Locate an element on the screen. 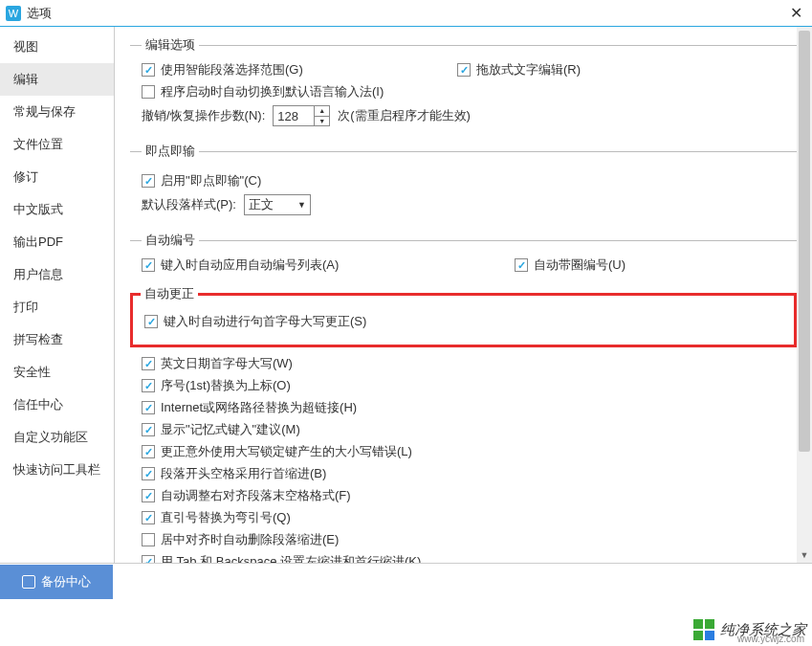 The image size is (812, 646). sidebar-item-spellcheck: 拼写检查 is located at coordinates (57, 340).